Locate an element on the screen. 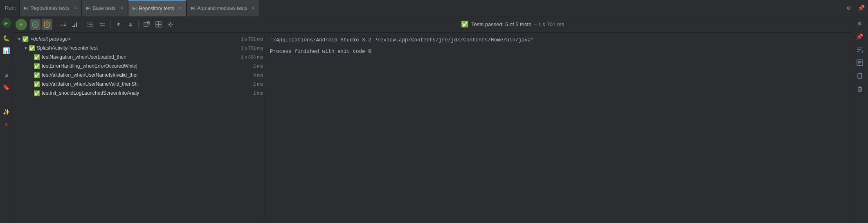 The height and width of the screenshot is (223, 868). toolbar: ▶ AZ is located at coordinates (432, 25).